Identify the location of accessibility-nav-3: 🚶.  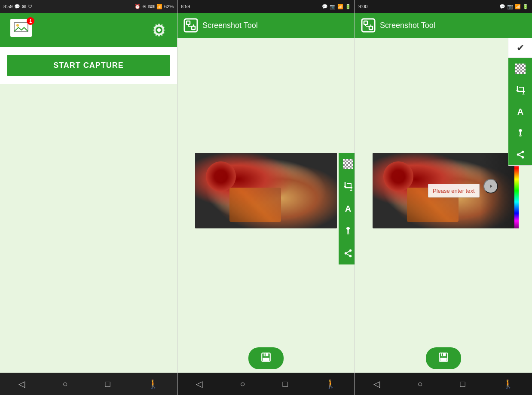
(508, 384).